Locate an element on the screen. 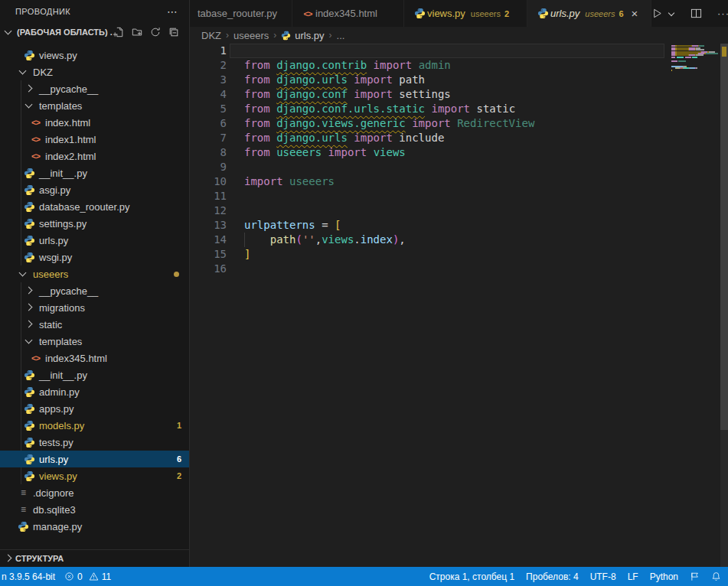 This screenshot has width=728, height=586. tree-item-label: static is located at coordinates (51, 324).